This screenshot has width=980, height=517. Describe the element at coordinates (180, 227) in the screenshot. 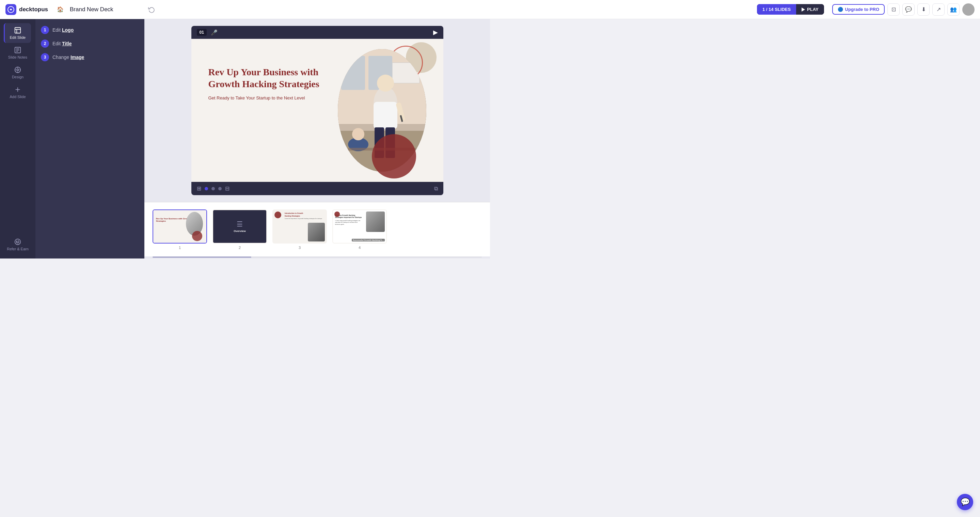

I see `thumbnail-slide-1: Rev Up Your Business with Growth Hacking…` at that location.